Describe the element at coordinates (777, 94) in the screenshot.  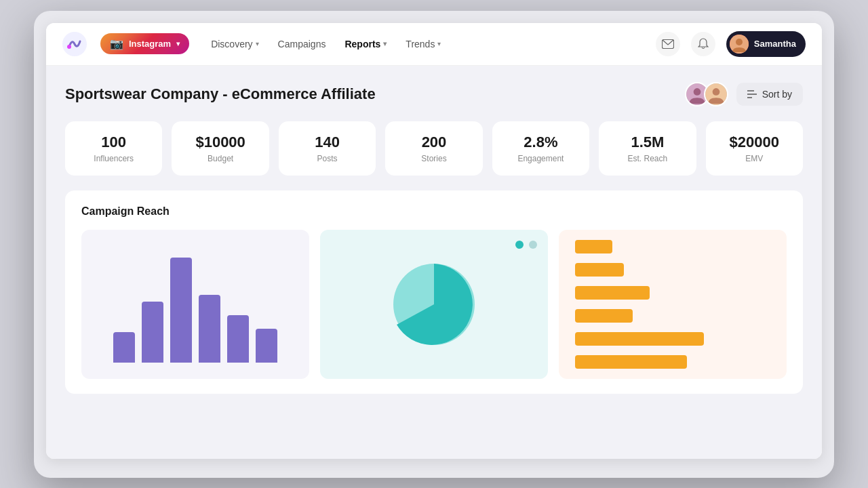
I see `sort-label: Sort by` at that location.